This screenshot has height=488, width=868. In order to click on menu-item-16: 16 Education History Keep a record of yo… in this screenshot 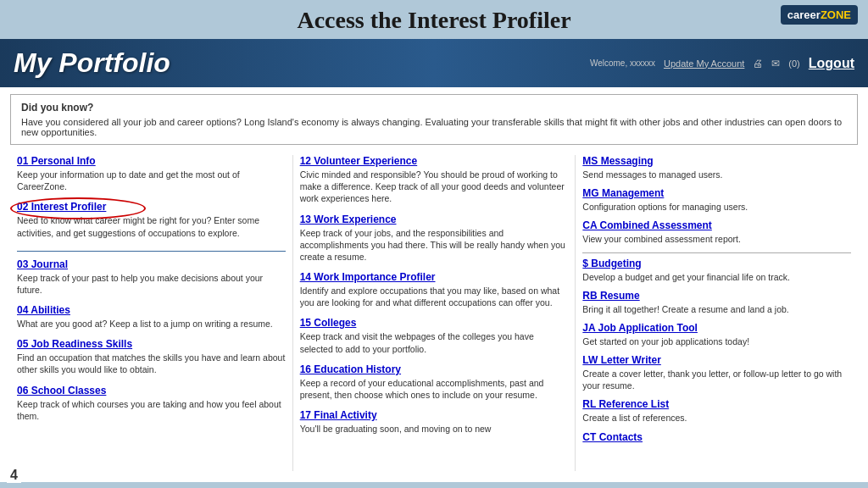, I will do `click(434, 382)`.